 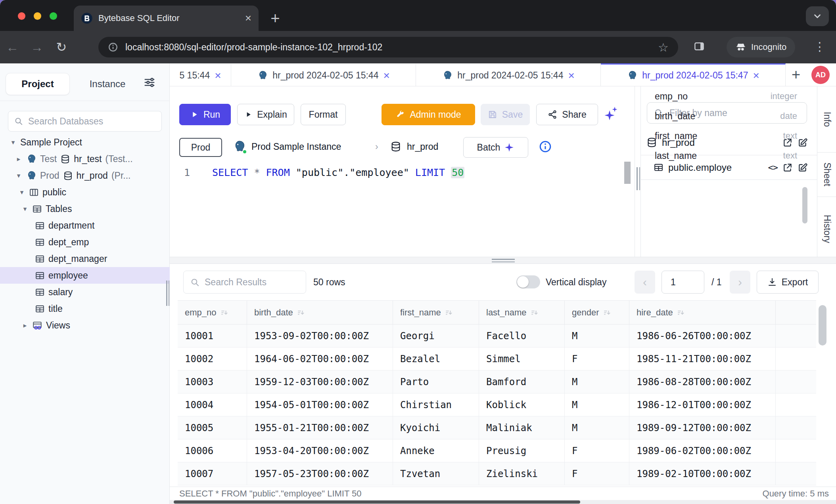 What do you see at coordinates (597, 312) in the screenshot?
I see `column-header-gender: gender` at bounding box center [597, 312].